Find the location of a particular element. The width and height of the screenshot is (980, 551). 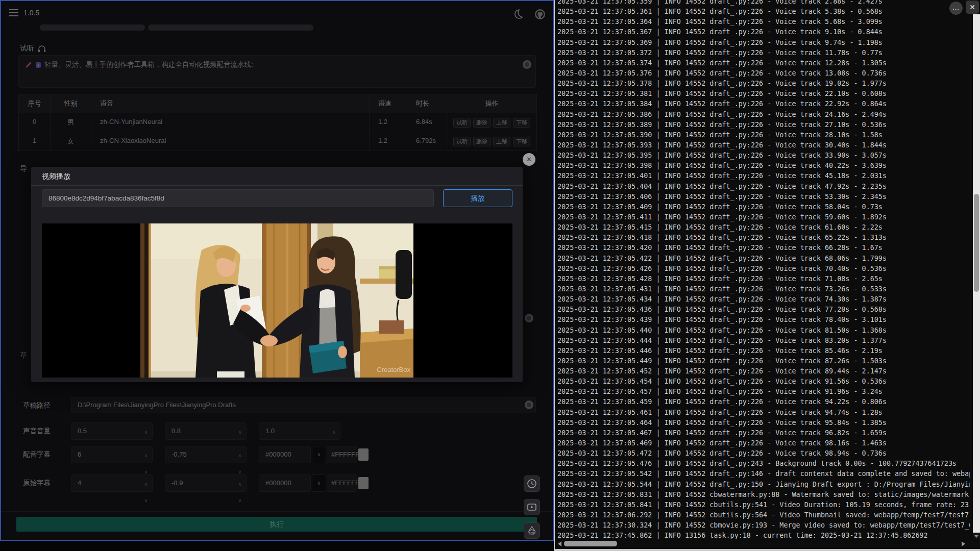

log-line: 2025-03-21 12:37:05.384 | INFO 14552 dra… is located at coordinates (764, 104).